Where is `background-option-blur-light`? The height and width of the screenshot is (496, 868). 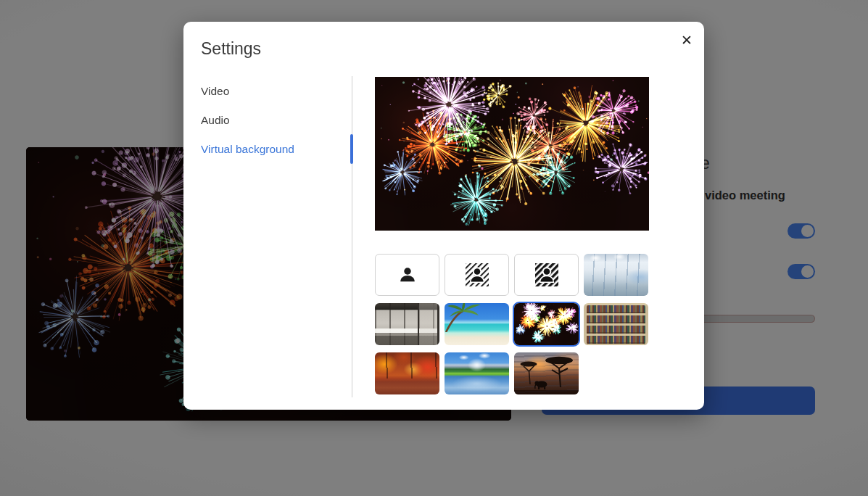 background-option-blur-light is located at coordinates (477, 275).